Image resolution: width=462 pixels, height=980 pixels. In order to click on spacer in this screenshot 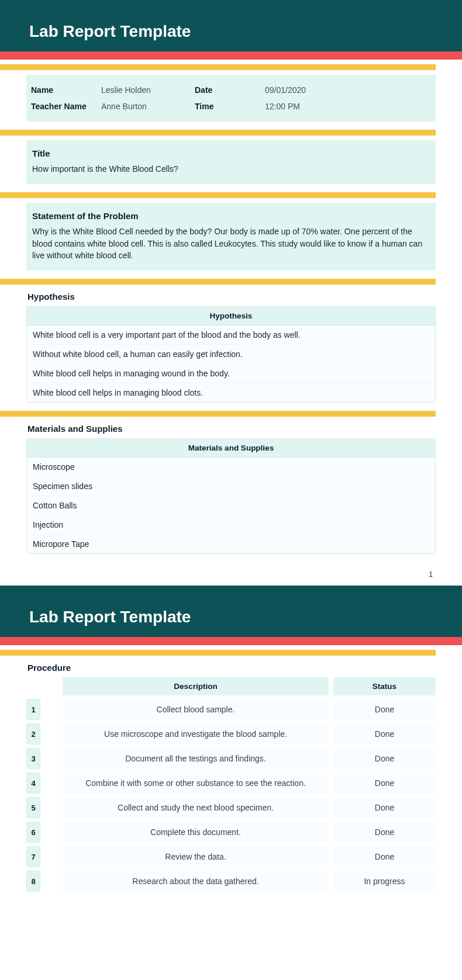, I will do `click(33, 686)`.